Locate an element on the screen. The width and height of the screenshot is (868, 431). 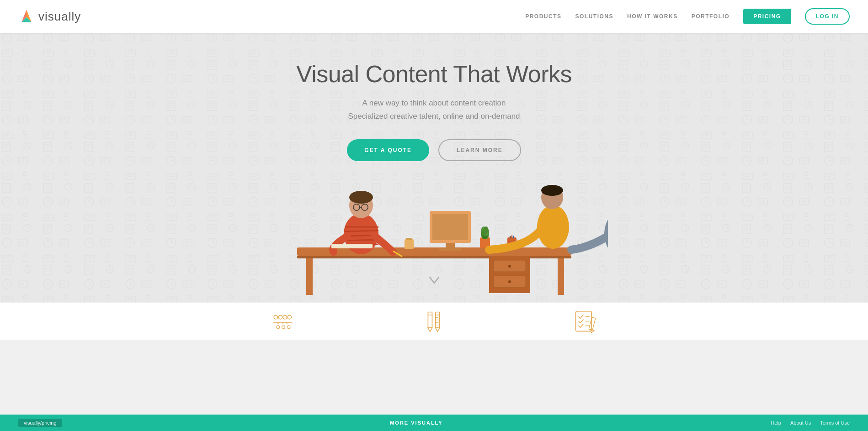
nav-portfolio: PORTFOLIO is located at coordinates (711, 16).